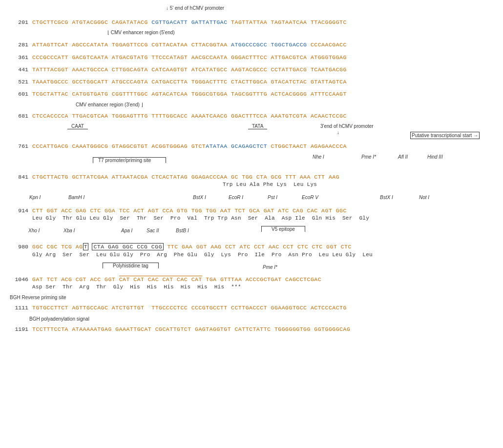 The width and height of the screenshot is (503, 448). Describe the element at coordinates (252, 111) in the screenshot. I see `seq-block-681: CMV enhancer region (3'end) ⌋ 681 CTCCAC…` at that location.